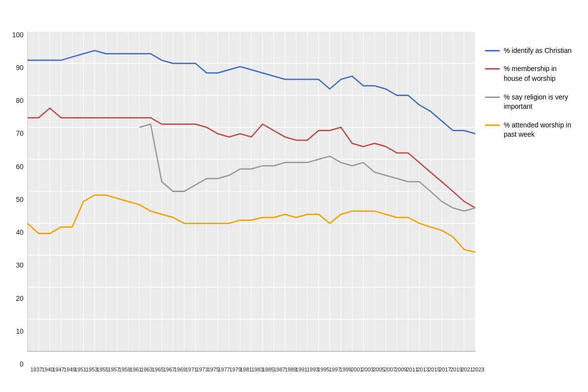 The height and width of the screenshot is (392, 588). Describe the element at coordinates (539, 130) in the screenshot. I see `legend-label: % attended worship in past week` at that location.